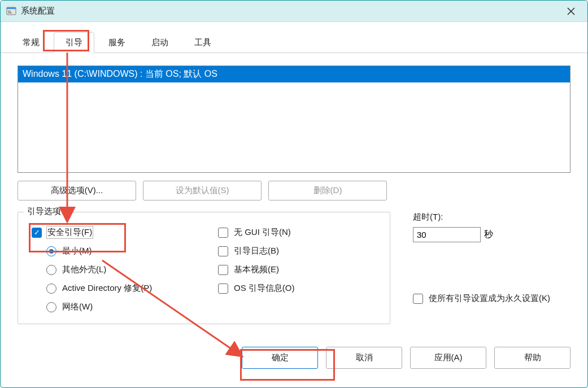 The height and width of the screenshot is (388, 588). Describe the element at coordinates (84, 270) in the screenshot. I see `alt-shell-label: 其他外壳(L)` at that location.